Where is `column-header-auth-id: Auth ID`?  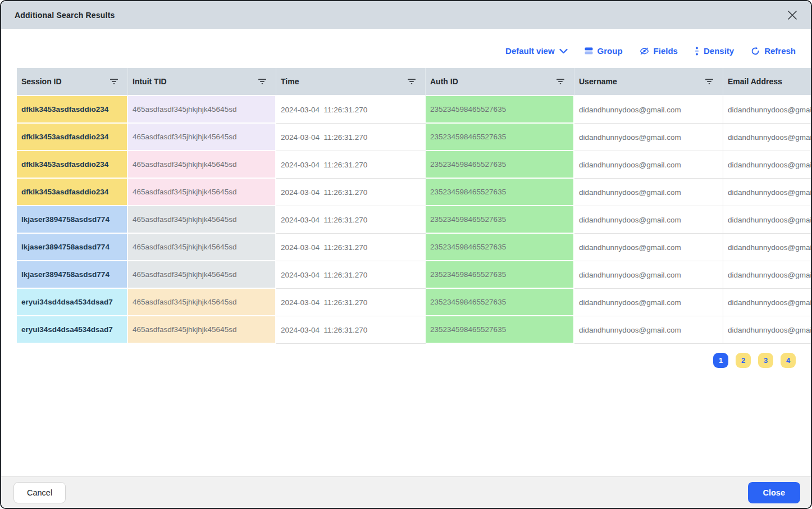 column-header-auth-id: Auth ID is located at coordinates (500, 82).